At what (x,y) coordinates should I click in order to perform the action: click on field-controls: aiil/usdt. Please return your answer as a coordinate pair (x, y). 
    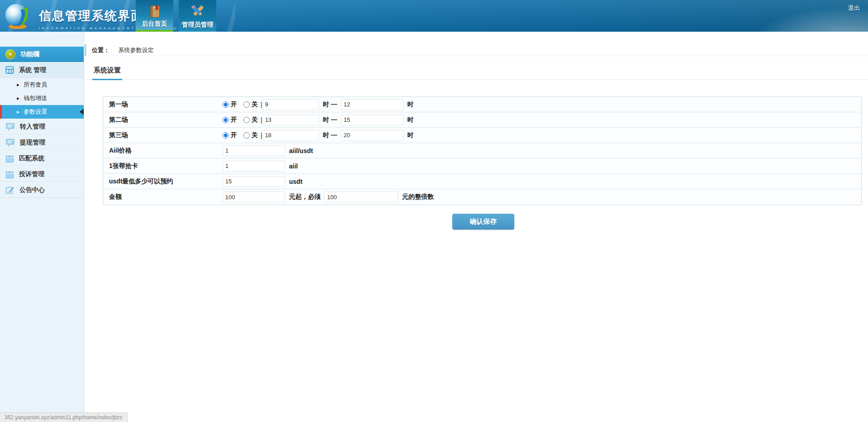
    Looking at the image, I should click on (268, 151).